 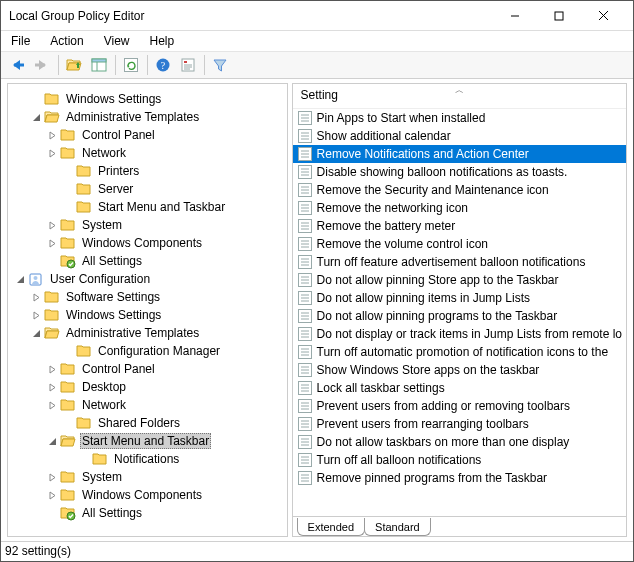 What do you see at coordinates (460, 280) in the screenshot?
I see `setting-row: Do not allow pinning Store app to the Ta…` at bounding box center [460, 280].